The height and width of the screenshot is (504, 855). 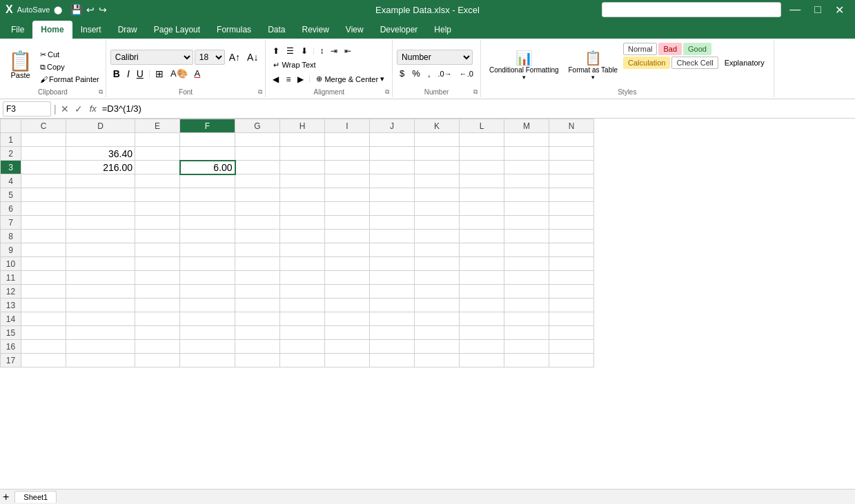 I want to click on row-header-6: 6, so click(x=11, y=209).